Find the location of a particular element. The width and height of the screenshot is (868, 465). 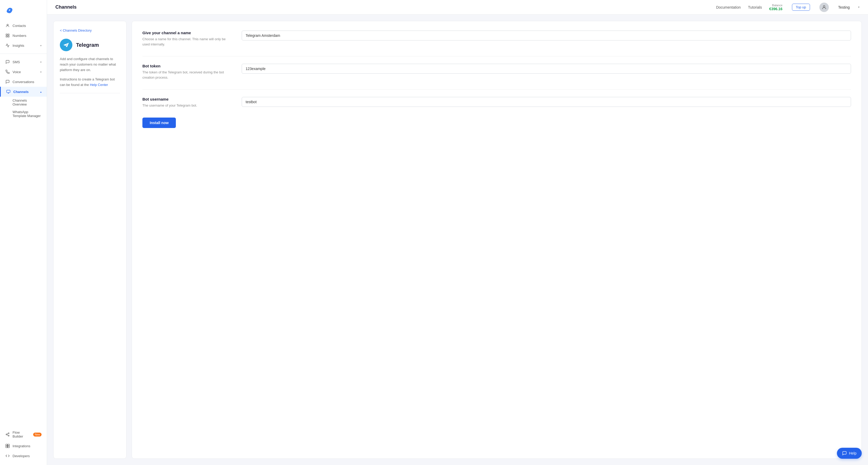

telegram-icon is located at coordinates (66, 45).